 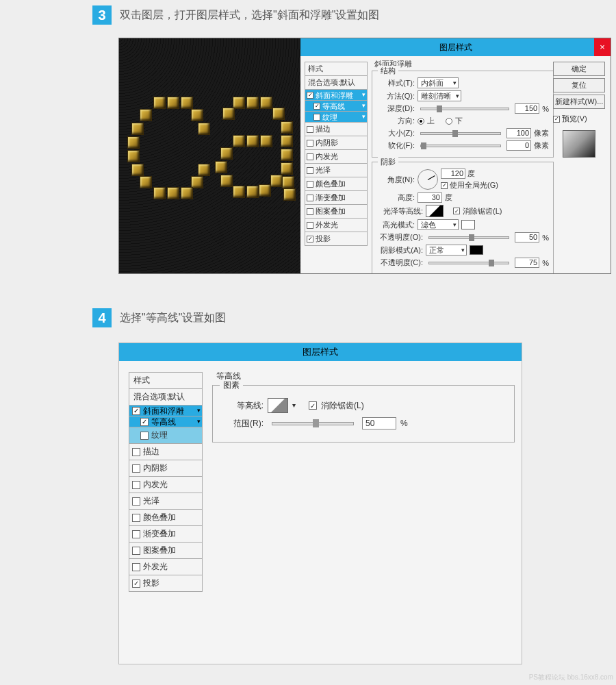 What do you see at coordinates (571, 677) in the screenshot?
I see `watermark: PS教程论坛 bbs.16xx8.com` at bounding box center [571, 677].